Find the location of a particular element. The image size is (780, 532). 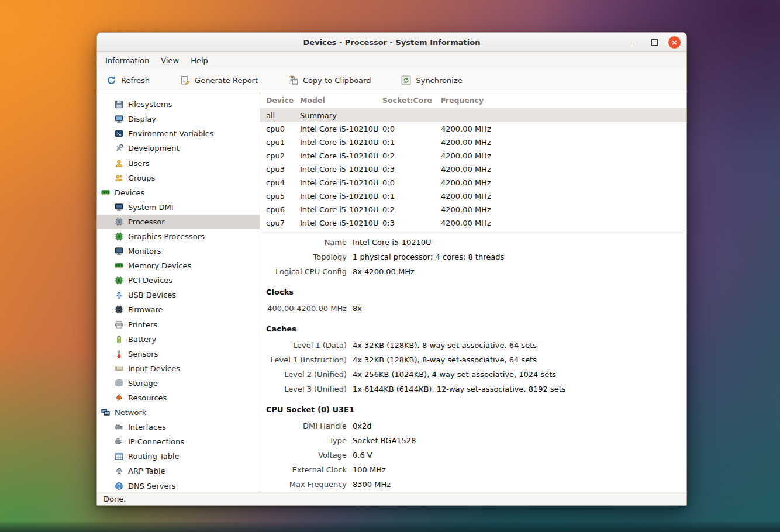

sidebar-item-label: Monitors is located at coordinates (144, 251).